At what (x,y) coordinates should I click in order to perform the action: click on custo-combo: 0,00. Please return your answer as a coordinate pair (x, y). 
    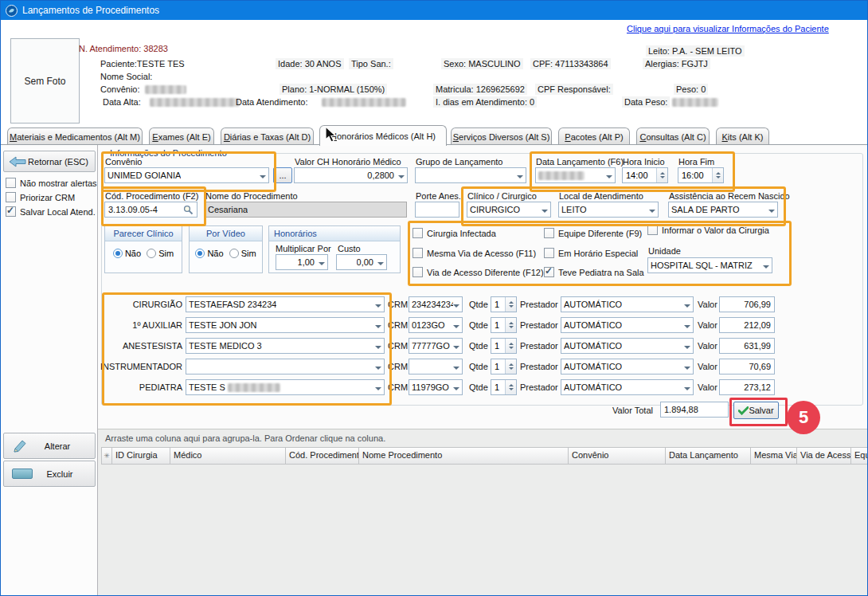
    Looking at the image, I should click on (362, 262).